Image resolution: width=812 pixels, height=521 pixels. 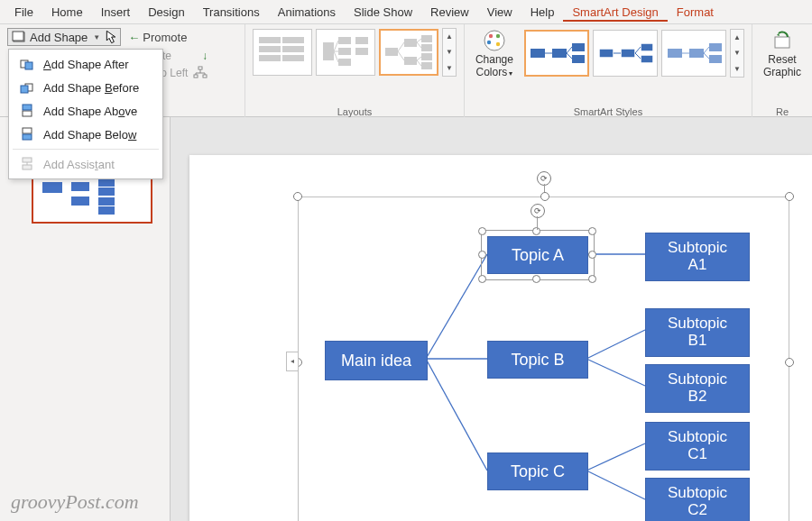 I want to click on chevron-down-icon: ▼, so click(x=97, y=38).